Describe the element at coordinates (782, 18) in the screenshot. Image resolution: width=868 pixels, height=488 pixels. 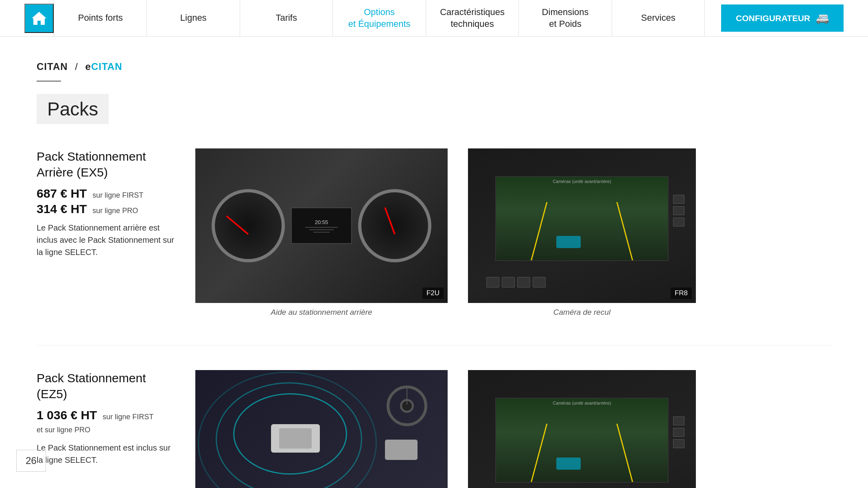
I see `configurateur-button: CONFIGURATEUR 🚐` at that location.